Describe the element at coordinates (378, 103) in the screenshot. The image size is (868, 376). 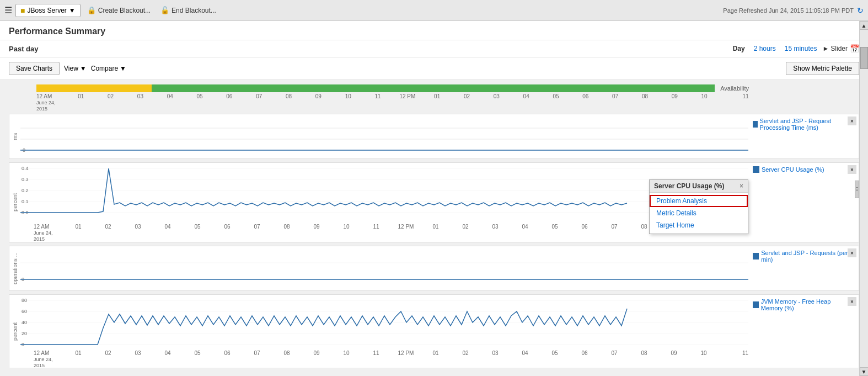
I see `time-tick-11: 11` at that location.